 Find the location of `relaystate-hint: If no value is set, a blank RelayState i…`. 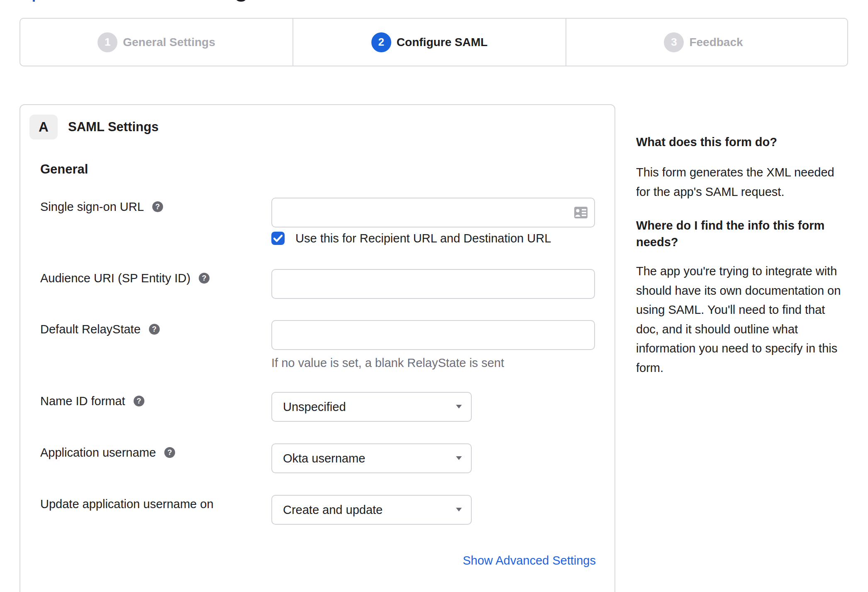

relaystate-hint: If no value is set, a blank RelayState i… is located at coordinates (433, 363).